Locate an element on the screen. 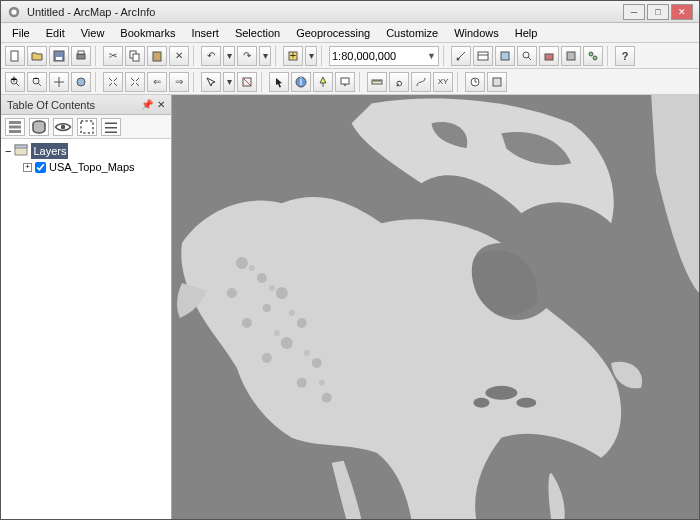 The width and height of the screenshot is (700, 520). full-extent-icon is located at coordinates (81, 82).